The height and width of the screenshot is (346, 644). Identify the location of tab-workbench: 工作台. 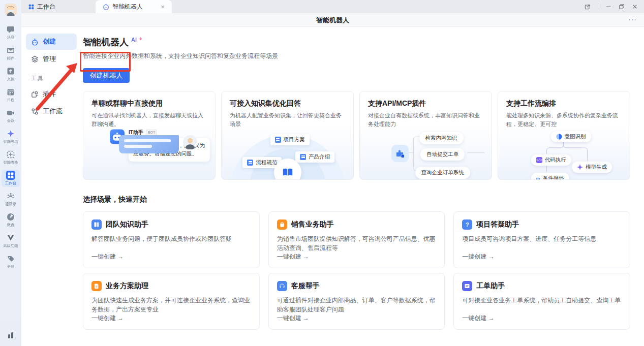
(48, 7).